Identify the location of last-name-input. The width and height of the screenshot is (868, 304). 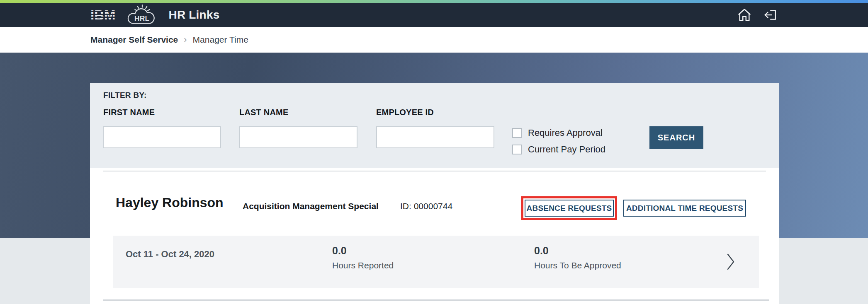
(299, 138).